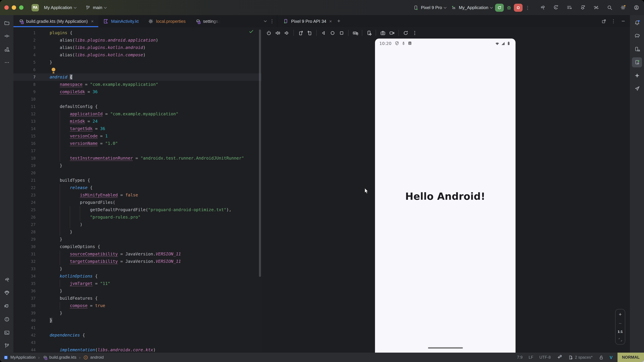 This screenshot has height=362, width=644. I want to click on device-selector: Pixel 9 Pro, so click(430, 7).